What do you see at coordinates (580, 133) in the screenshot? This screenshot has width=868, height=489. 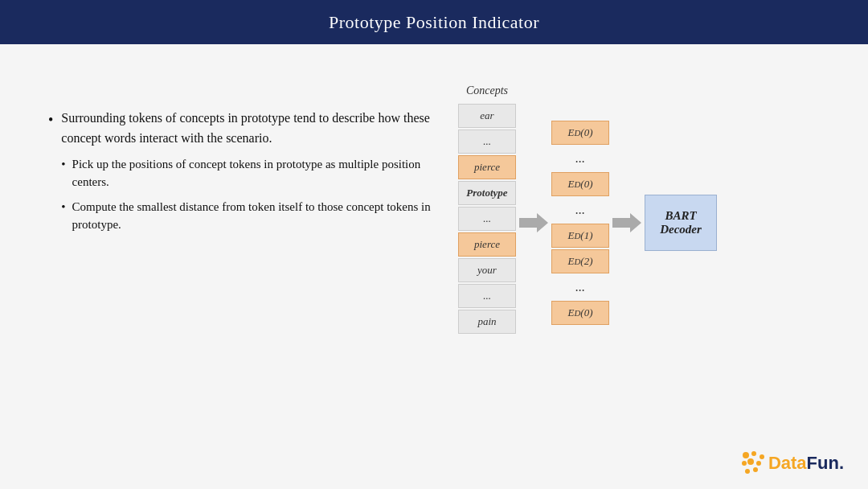 I see `embed-ed0-1: ED(0)` at bounding box center [580, 133].